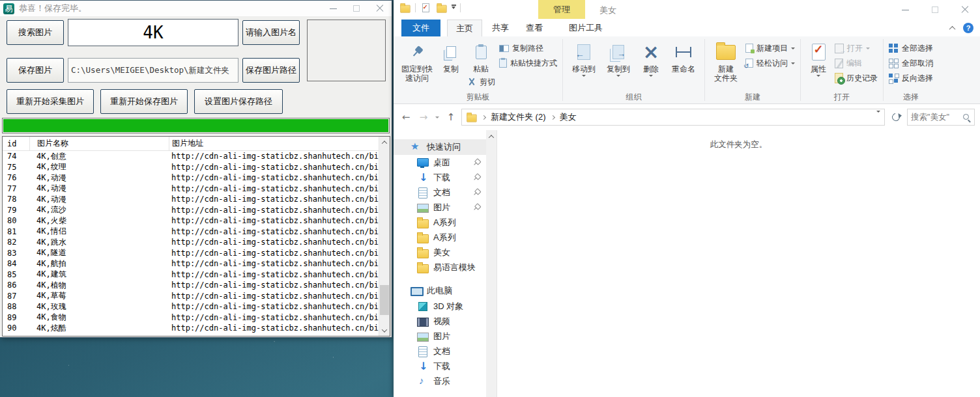 The height and width of the screenshot is (397, 980). Describe the element at coordinates (726, 61) in the screenshot. I see `new-folder-button: 新建 文件夹` at that location.